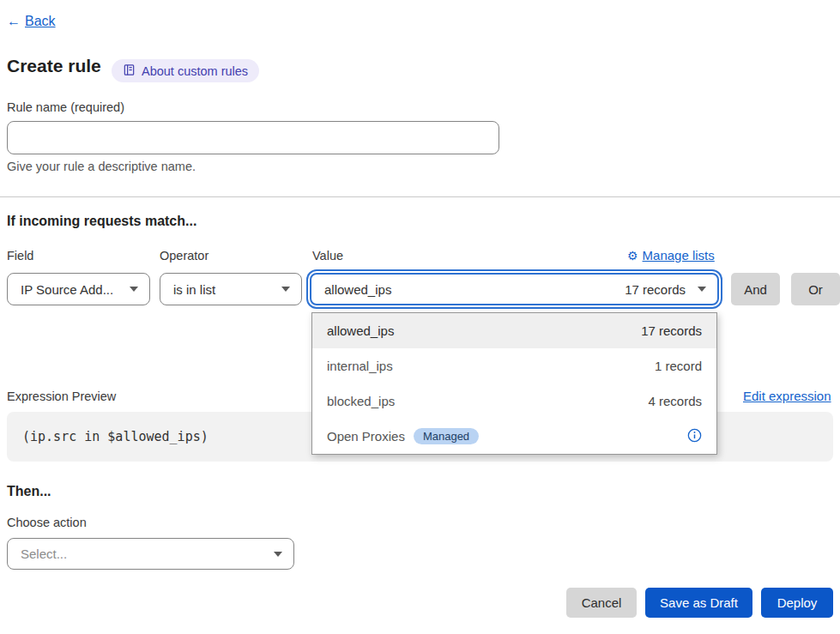 The image size is (840, 634). I want to click on expression-preview-label: Expression Preview, so click(62, 396).